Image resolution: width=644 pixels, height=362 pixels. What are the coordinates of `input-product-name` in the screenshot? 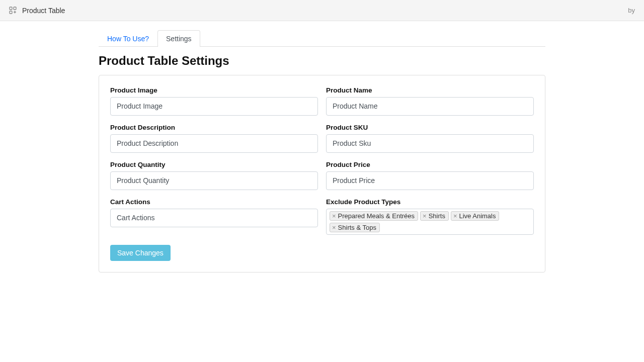 It's located at (430, 107).